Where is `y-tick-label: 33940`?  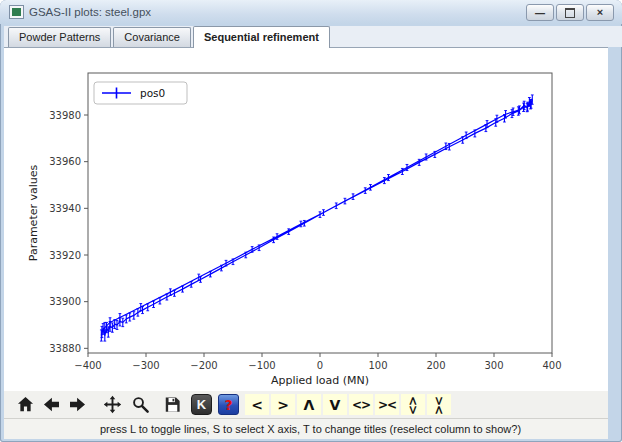
y-tick-label: 33940 is located at coordinates (65, 208).